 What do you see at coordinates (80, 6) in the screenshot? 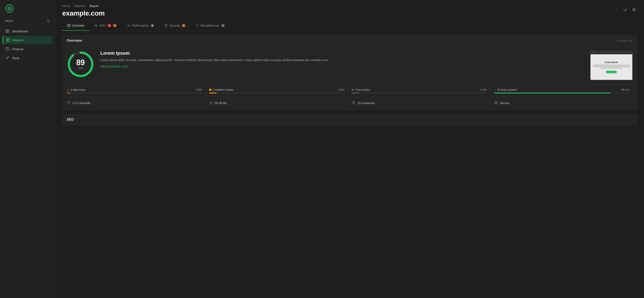
I see `breadcrumb-reports: Reports` at bounding box center [80, 6].